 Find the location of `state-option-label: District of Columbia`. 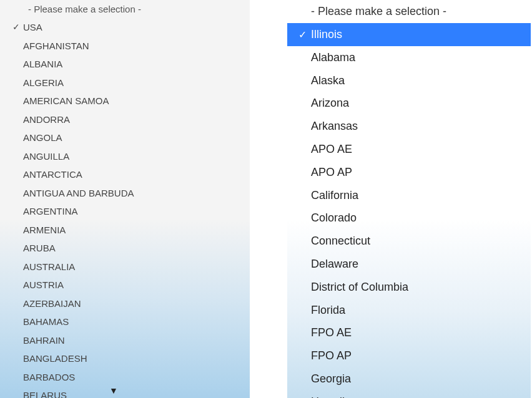

state-option-label: District of Columbia is located at coordinates (360, 287).